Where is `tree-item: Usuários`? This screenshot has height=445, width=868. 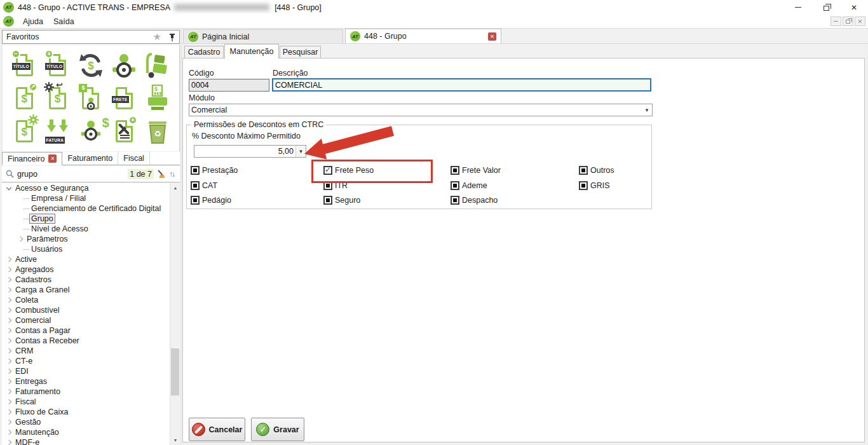 tree-item: Usuários is located at coordinates (86, 249).